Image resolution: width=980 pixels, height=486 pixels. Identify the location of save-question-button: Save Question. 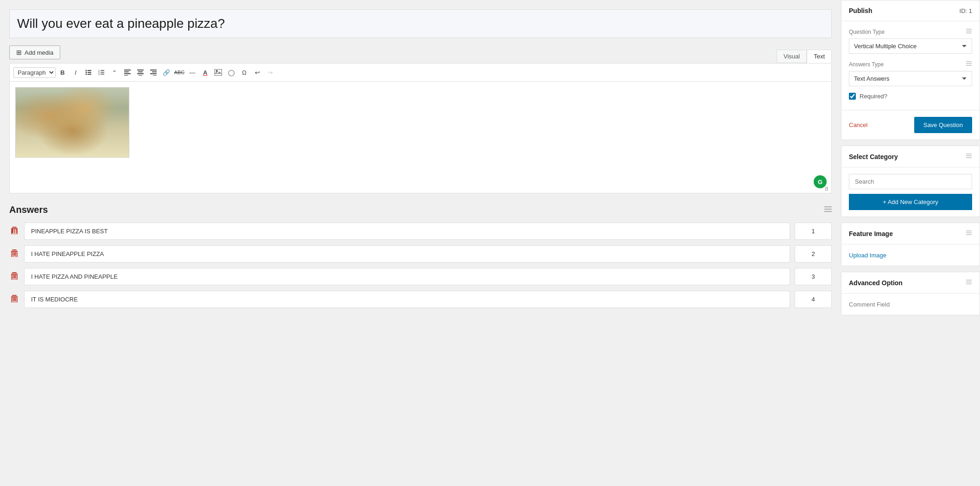
(943, 125).